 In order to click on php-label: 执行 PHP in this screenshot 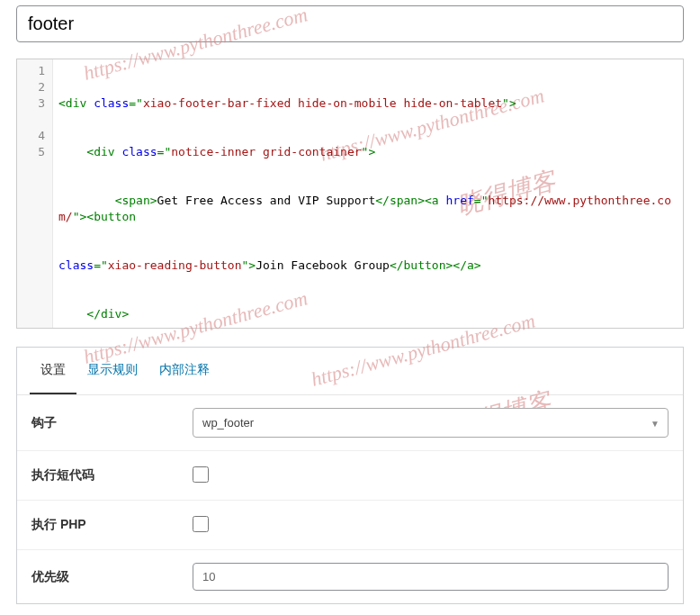, I will do `click(104, 526)`.